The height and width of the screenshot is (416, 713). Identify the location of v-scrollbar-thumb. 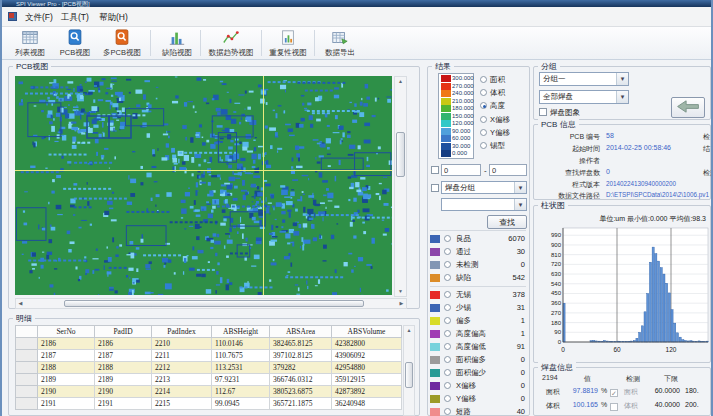
(400, 154).